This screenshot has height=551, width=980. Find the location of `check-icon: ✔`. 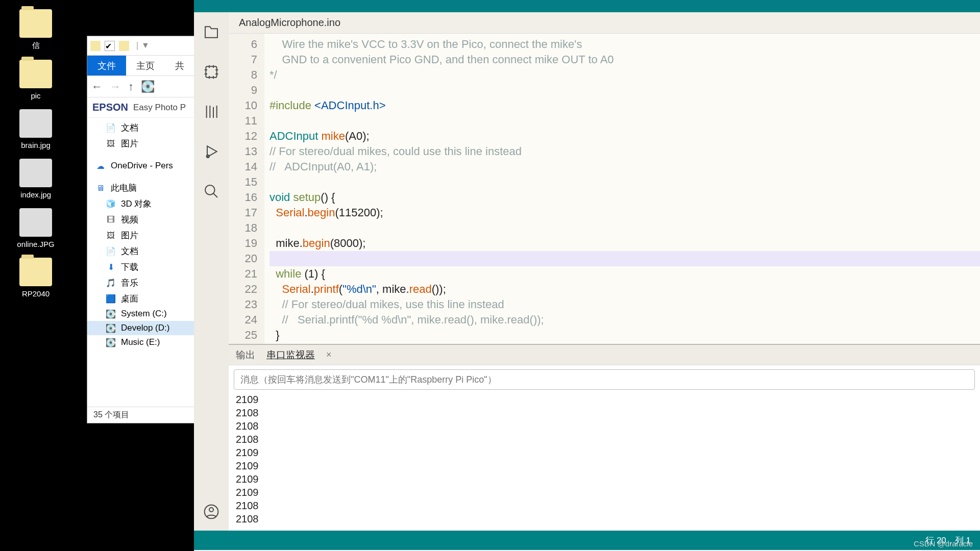

check-icon: ✔ is located at coordinates (110, 46).